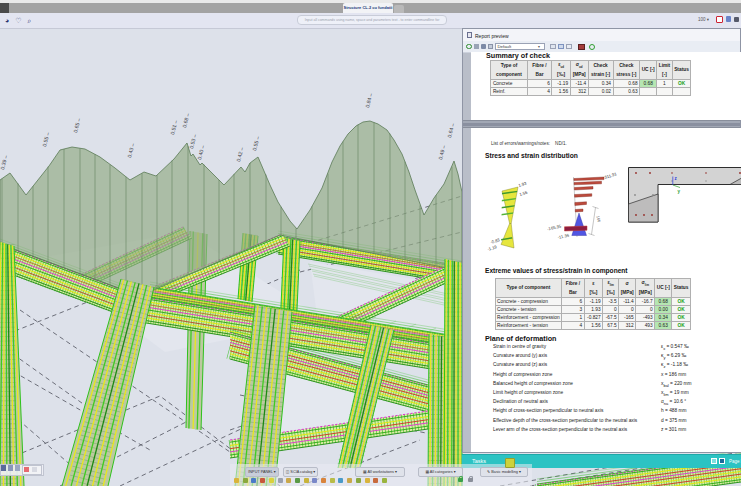 This screenshot has width=741, height=486. What do you see at coordinates (555, 227) in the screenshot?
I see `svg-text: -165.35` at bounding box center [555, 227].